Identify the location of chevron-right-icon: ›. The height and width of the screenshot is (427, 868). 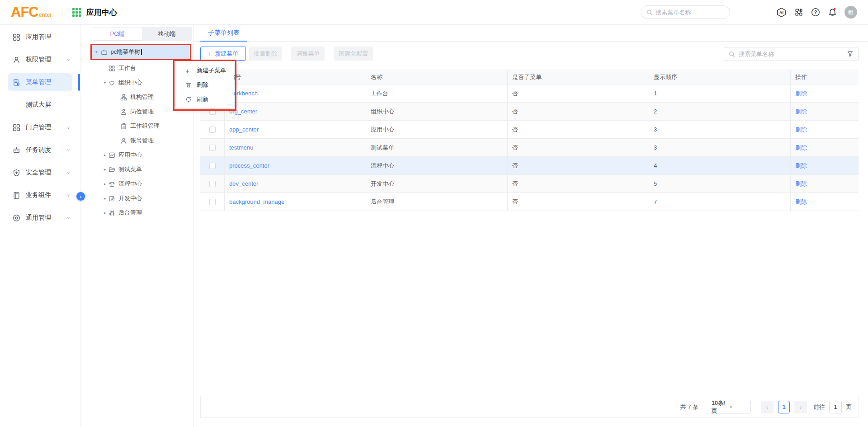
(801, 407).